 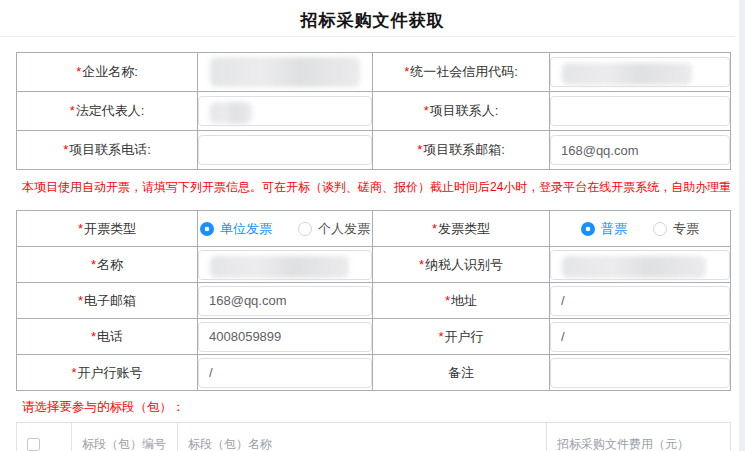 I want to click on invoice-category-label: *发票类型, so click(x=462, y=229).